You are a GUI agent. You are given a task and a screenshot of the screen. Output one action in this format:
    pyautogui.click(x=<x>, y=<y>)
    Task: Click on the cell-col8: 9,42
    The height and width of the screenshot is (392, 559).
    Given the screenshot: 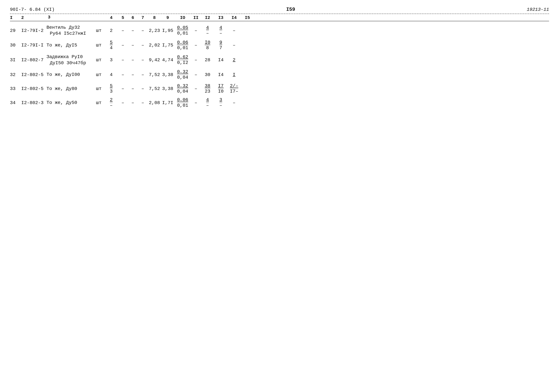 What is the action you would take?
    pyautogui.click(x=154, y=60)
    